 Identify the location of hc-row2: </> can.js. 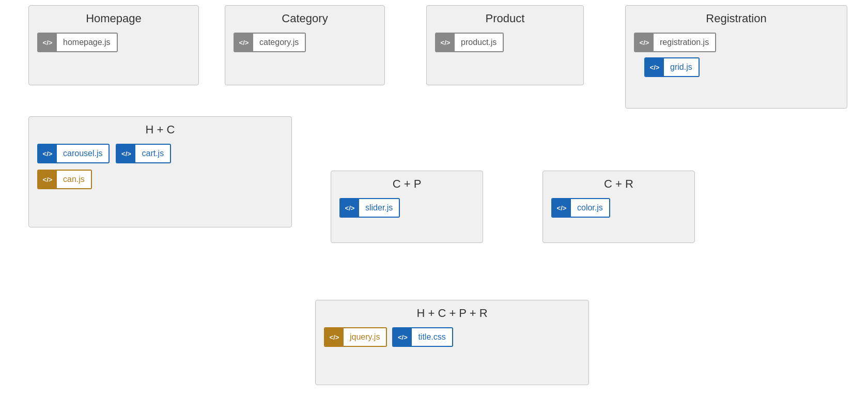
(65, 179).